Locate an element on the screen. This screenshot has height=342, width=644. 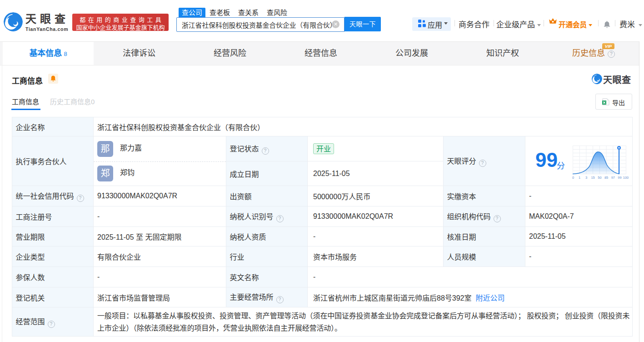
svg-text: 100 is located at coordinates (626, 177).